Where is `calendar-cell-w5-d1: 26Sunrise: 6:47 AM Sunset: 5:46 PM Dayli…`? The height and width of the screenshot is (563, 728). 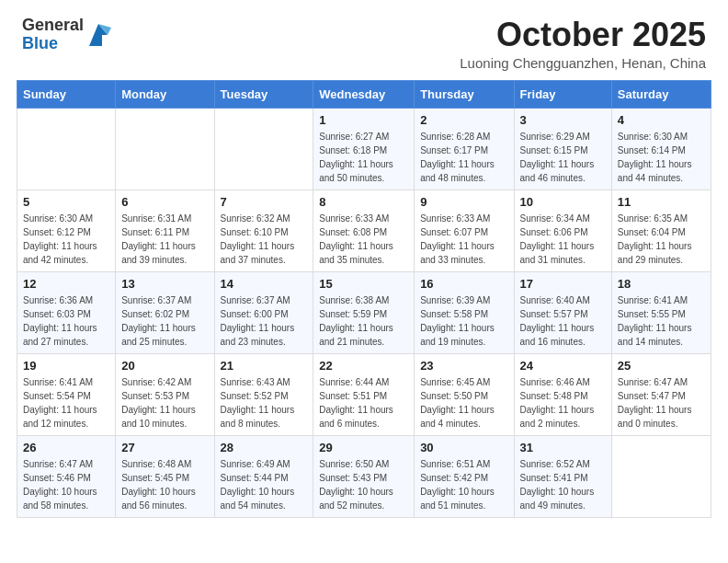 calendar-cell-w5-d1: 26Sunrise: 6:47 AM Sunset: 5:46 PM Dayli… is located at coordinates (66, 477).